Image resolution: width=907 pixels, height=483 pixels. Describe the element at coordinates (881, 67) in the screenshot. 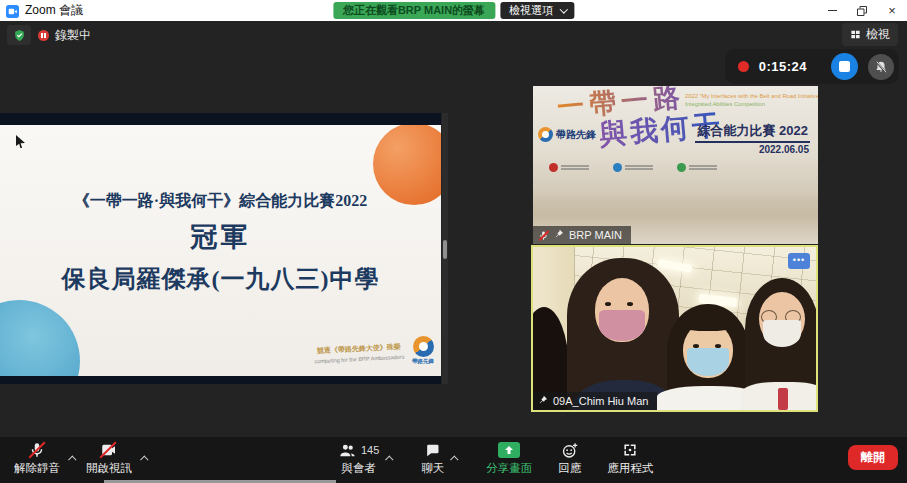

I see `mute-notifications-button` at that location.